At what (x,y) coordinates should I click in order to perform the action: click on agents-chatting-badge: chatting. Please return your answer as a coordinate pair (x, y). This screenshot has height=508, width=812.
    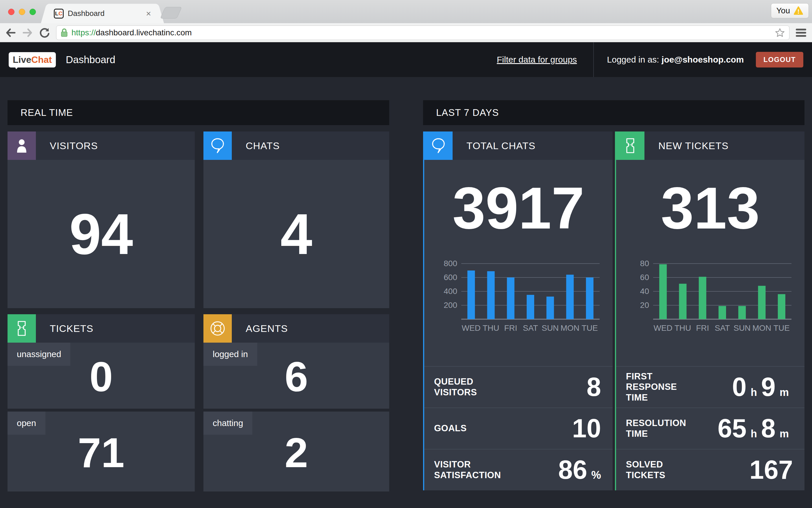
    Looking at the image, I should click on (228, 423).